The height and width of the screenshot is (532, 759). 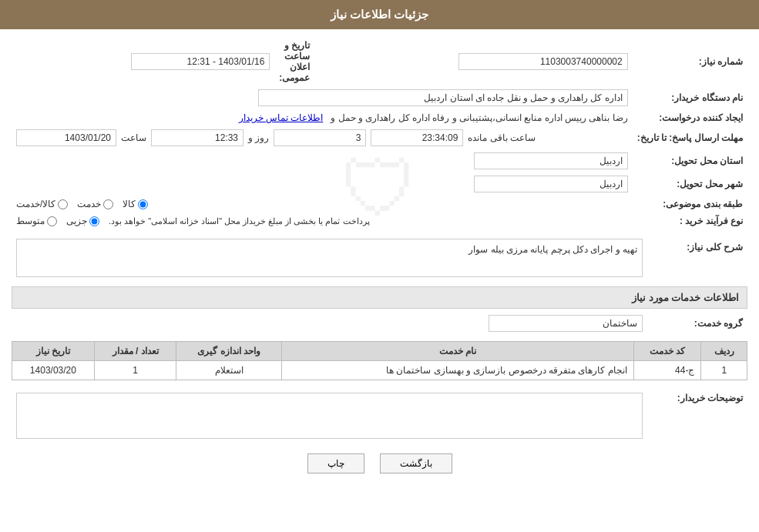 I want to click on announce-label: تاریخ و ساعت اعلان عمومی:, so click(x=294, y=62).